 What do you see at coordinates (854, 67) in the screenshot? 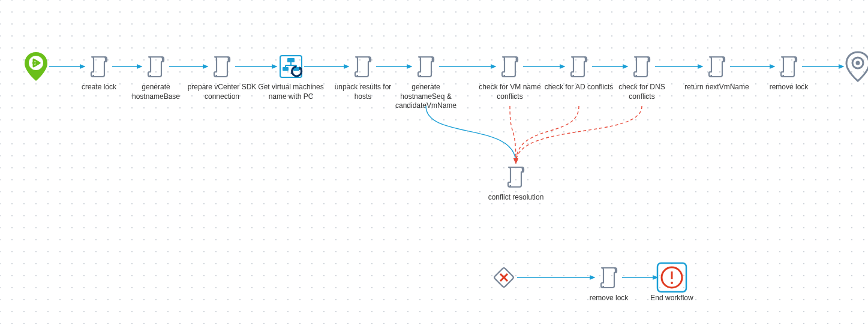
I see `end-icon-wrapper` at bounding box center [854, 67].